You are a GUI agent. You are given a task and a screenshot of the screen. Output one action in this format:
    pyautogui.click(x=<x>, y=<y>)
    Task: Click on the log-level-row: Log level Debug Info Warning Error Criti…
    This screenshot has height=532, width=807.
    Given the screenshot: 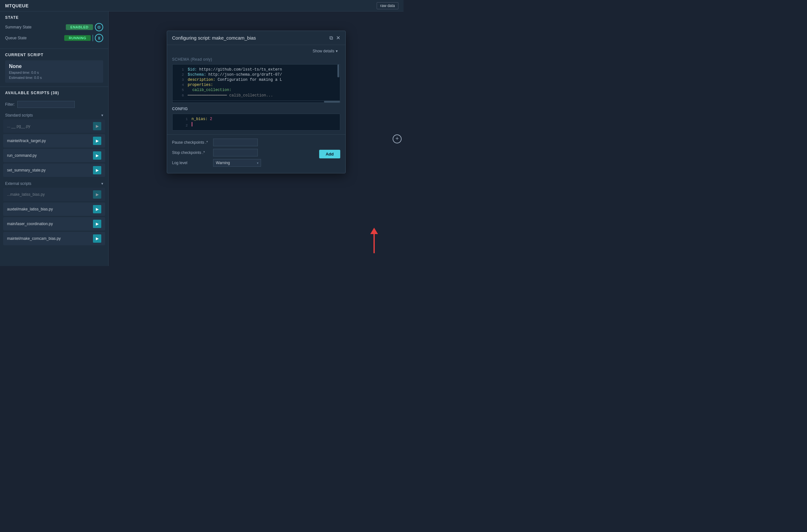 What is the action you would take?
    pyautogui.click(x=243, y=163)
    